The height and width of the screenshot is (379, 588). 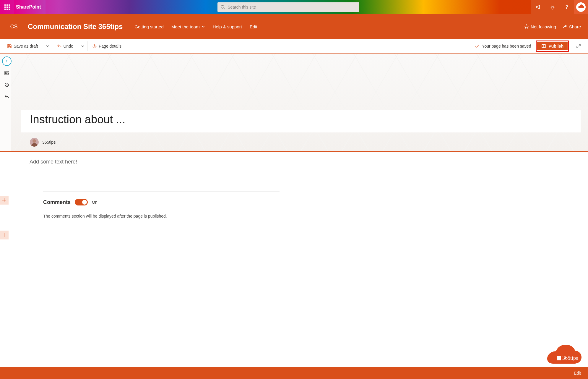 What do you see at coordinates (477, 46) in the screenshot?
I see `check-icon` at bounding box center [477, 46].